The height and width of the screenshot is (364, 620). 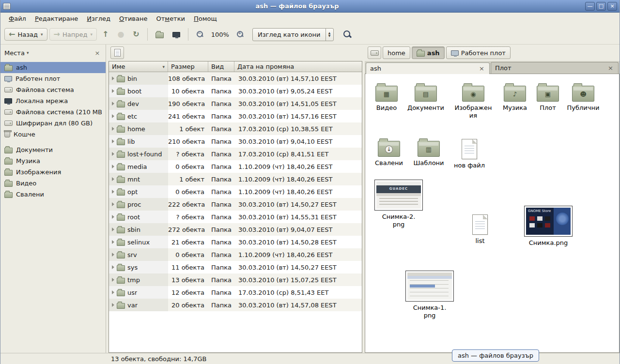 What do you see at coordinates (17, 18) in the screenshot?
I see `menu-item: Файл` at bounding box center [17, 18].